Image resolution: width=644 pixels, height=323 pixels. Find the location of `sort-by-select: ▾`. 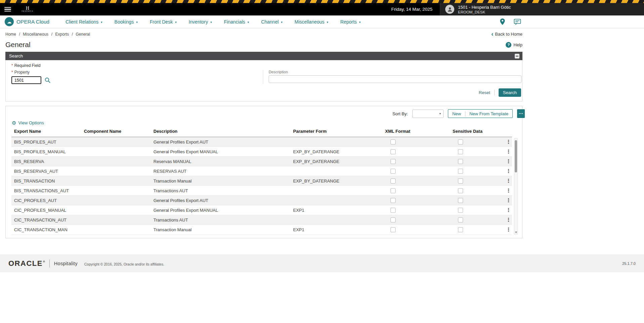

sort-by-select: ▾ is located at coordinates (428, 114).